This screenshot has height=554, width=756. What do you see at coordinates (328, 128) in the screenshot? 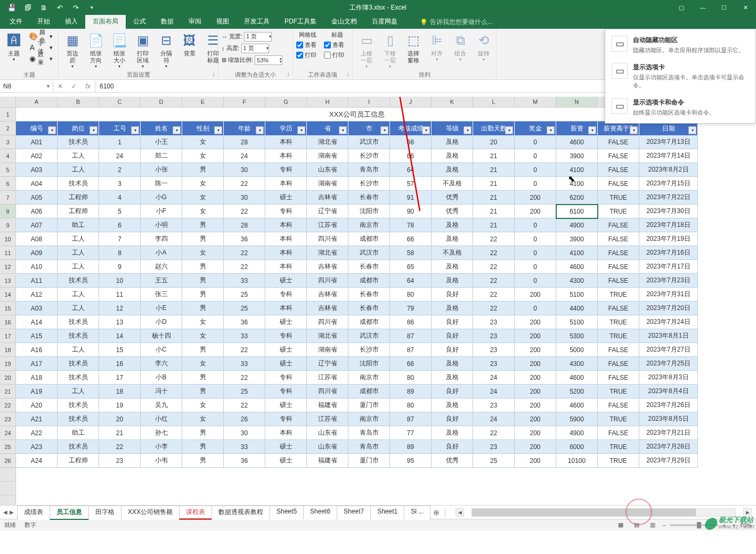
I see `table-header-7: 省▾` at bounding box center [328, 128].